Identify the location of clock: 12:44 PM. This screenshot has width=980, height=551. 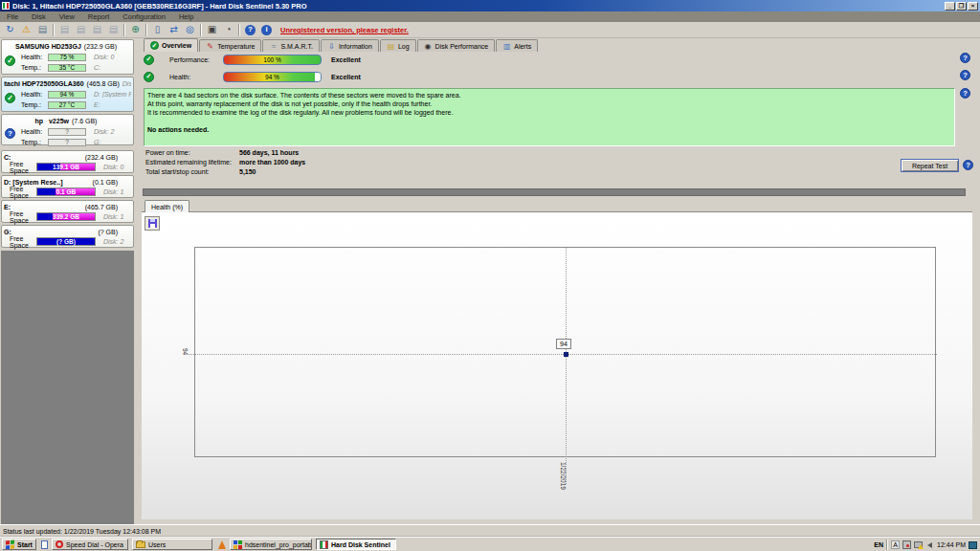
(951, 545).